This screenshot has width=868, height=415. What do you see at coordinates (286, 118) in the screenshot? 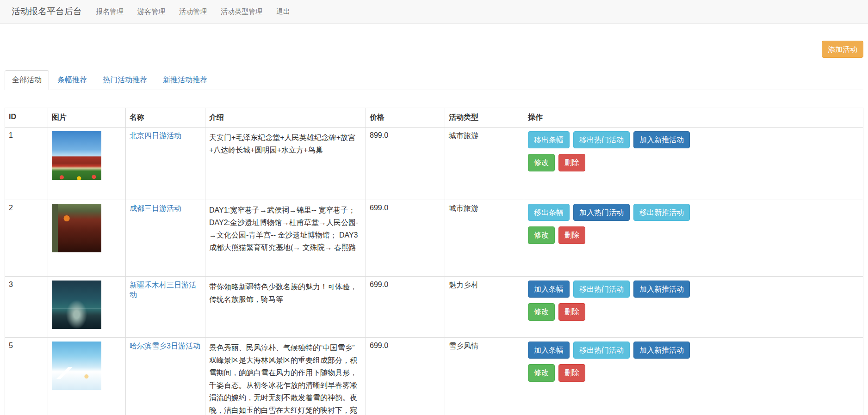
I see `column-header: 介绍` at bounding box center [286, 118].